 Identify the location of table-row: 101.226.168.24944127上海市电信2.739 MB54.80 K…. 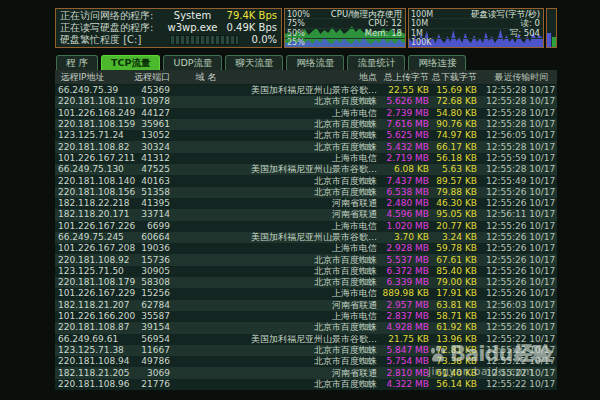
(306, 114).